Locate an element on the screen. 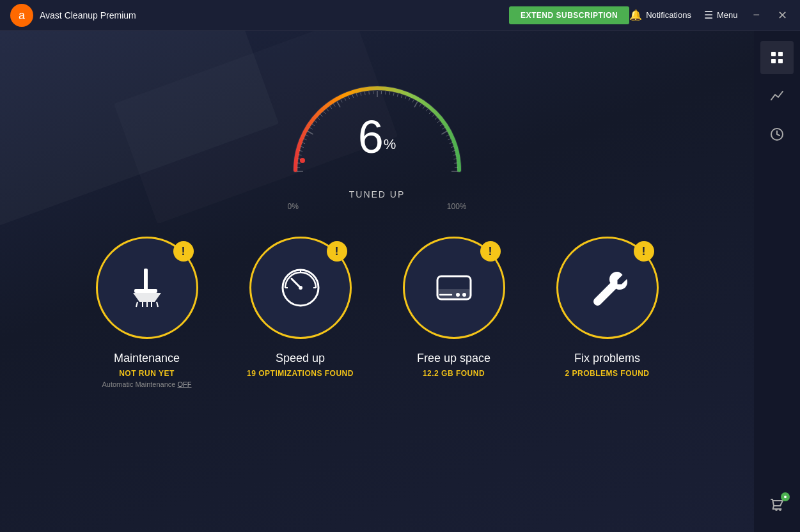  freespace-title: Free up space is located at coordinates (454, 358).